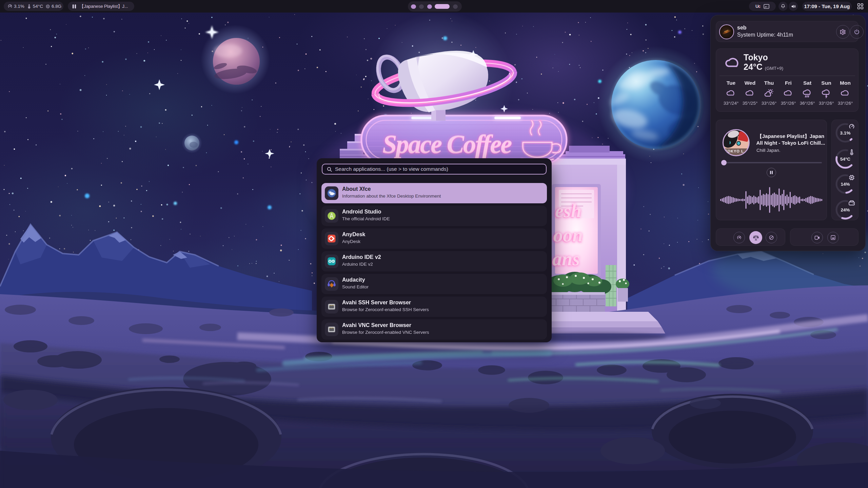 The image size is (868, 488). I want to click on svg-text: 54°C, so click(845, 159).